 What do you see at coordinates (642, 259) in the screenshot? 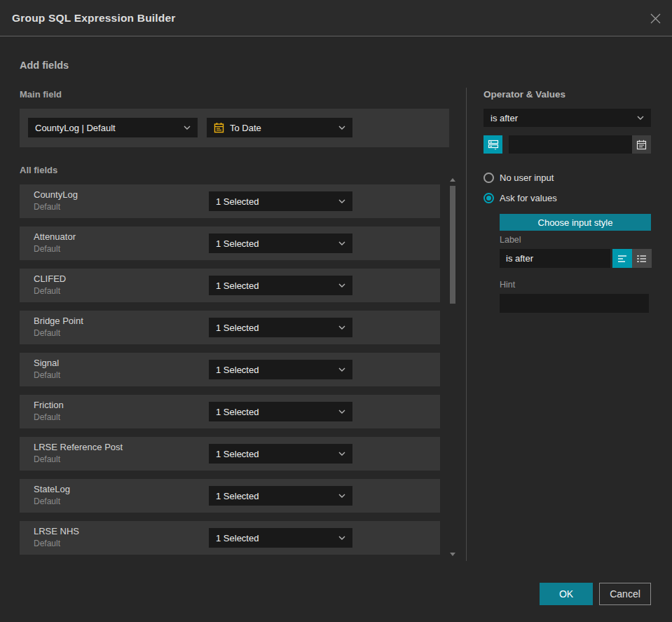
I see `list-icon` at bounding box center [642, 259].